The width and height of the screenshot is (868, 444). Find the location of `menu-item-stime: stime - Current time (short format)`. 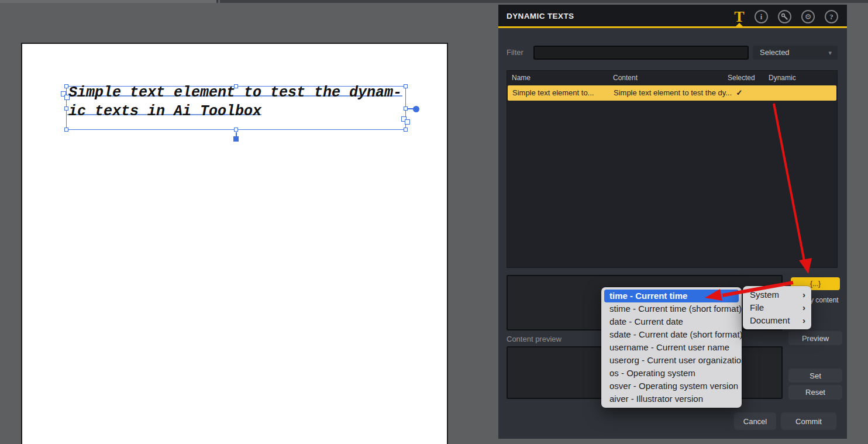

menu-item-stime: stime - Current time (short format) is located at coordinates (671, 309).